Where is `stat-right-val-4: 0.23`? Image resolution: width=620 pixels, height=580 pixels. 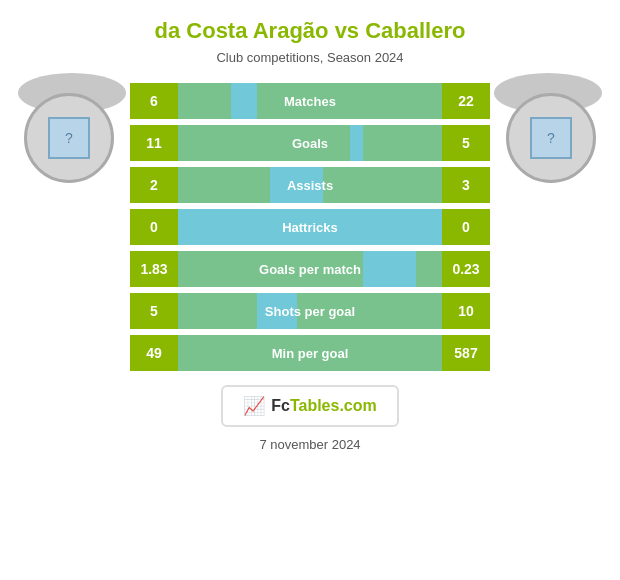
stat-right-val-4: 0.23 is located at coordinates (466, 269).